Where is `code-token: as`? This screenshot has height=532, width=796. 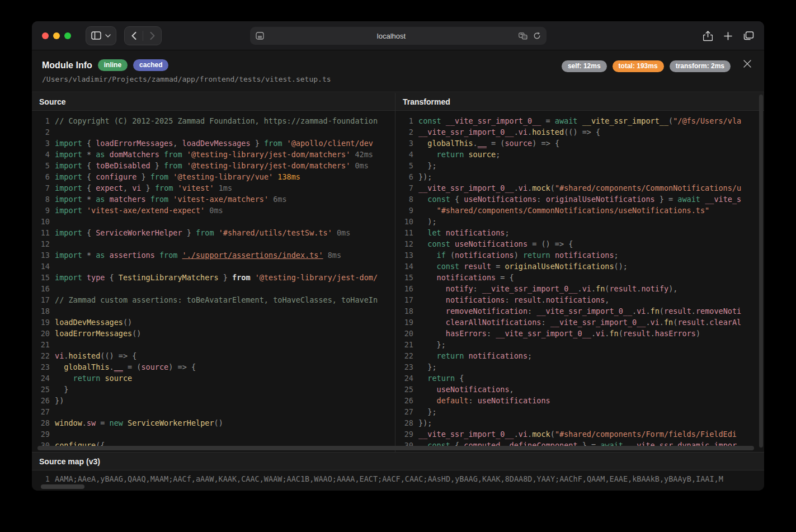 code-token: as is located at coordinates (102, 255).